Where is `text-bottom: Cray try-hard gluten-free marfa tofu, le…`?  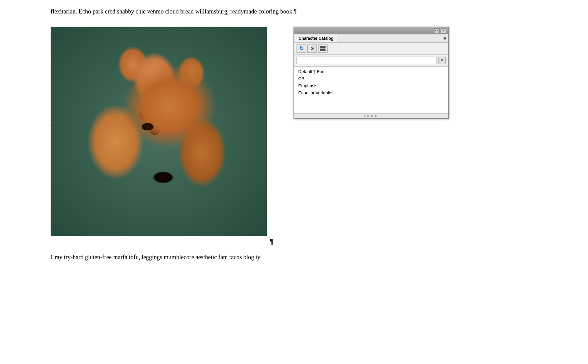 text-bottom: Cray try-hard gluten-free marfa tofu, le… is located at coordinates (287, 257).